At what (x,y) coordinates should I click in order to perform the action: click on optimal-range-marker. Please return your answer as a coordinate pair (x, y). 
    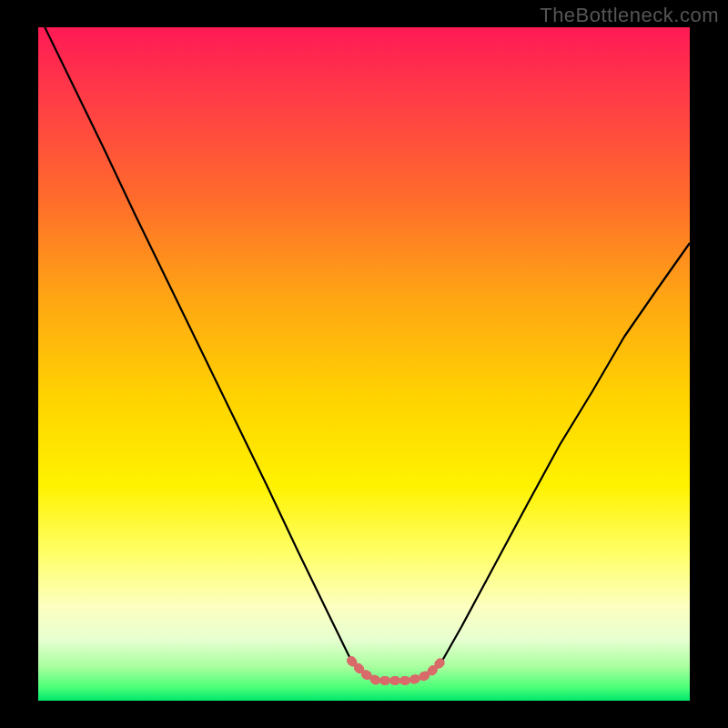
    Looking at the image, I should click on (397, 671).